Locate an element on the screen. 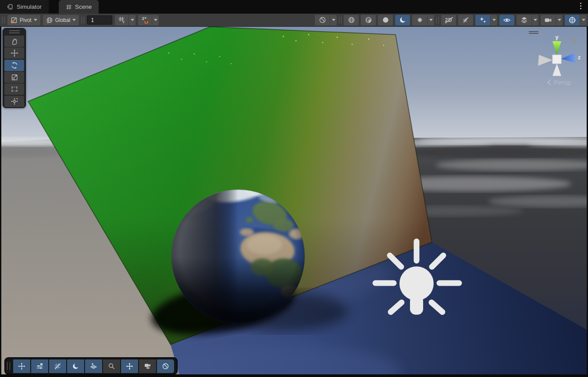 Image resolution: width=588 pixels, height=377 pixels. transform-icon is located at coordinates (14, 101).